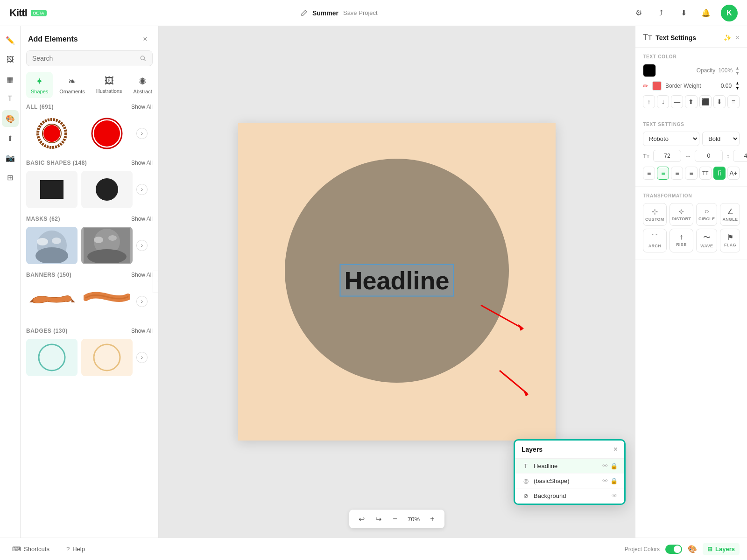  Describe the element at coordinates (649, 173) in the screenshot. I see `text-align-left: ≡` at that location.